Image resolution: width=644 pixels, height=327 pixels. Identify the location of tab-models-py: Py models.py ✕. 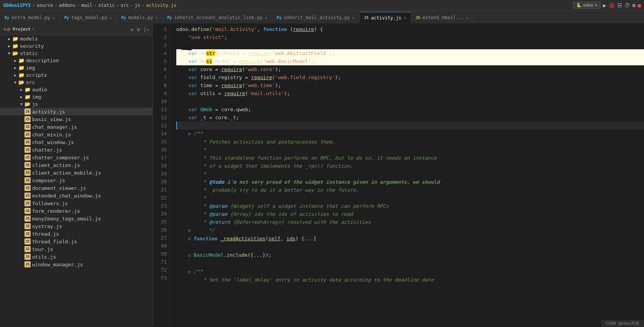
(140, 18).